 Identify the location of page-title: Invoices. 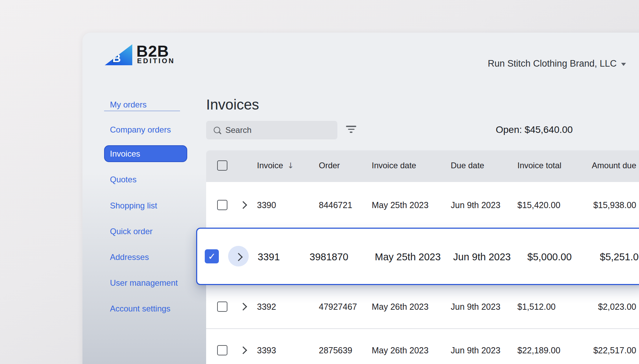
(233, 105).